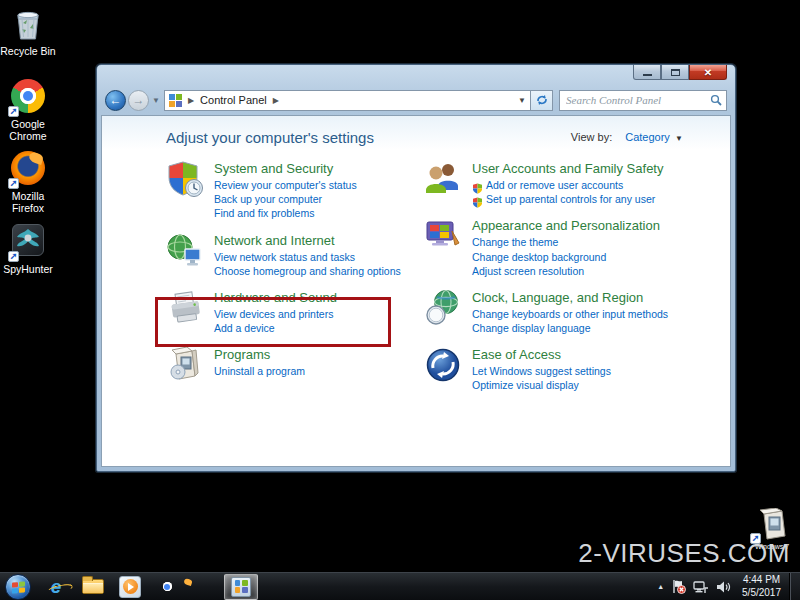 The image size is (800, 600). I want to click on network-icon, so click(701, 587).